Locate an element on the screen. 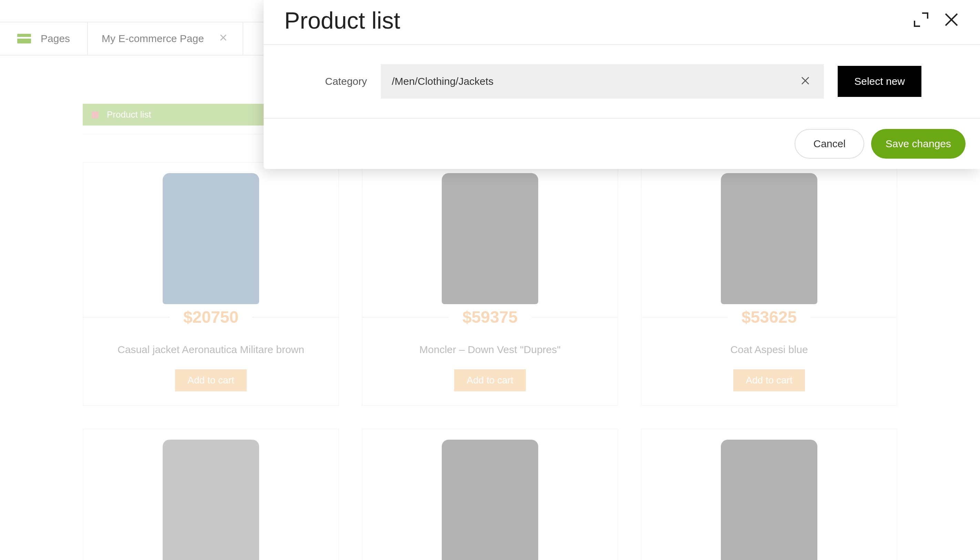  select-new-button: Select new is located at coordinates (880, 82).